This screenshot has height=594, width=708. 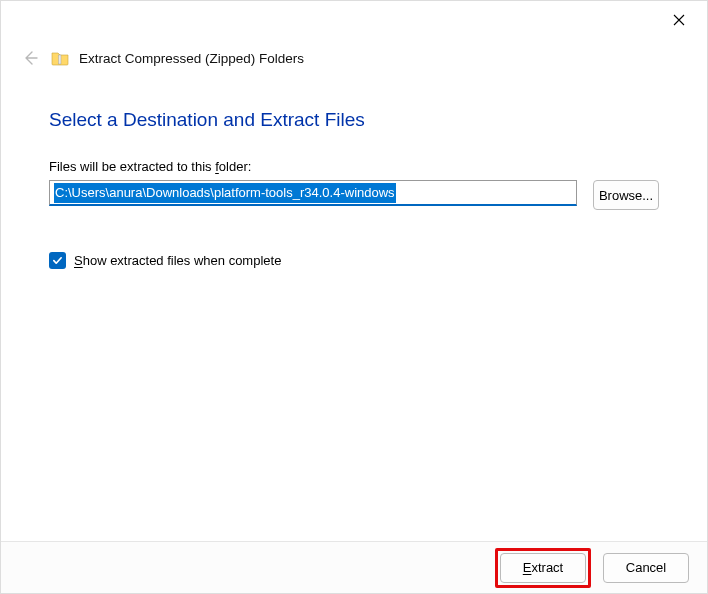 What do you see at coordinates (192, 58) in the screenshot?
I see `wizard-title: Extract Compressed (Zipped) Folders` at bounding box center [192, 58].